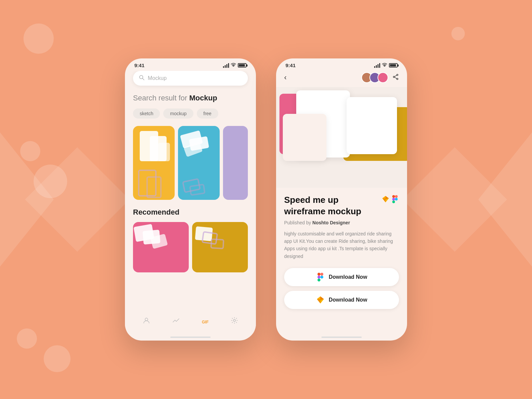  Describe the element at coordinates (342, 277) in the screenshot. I see `download-figma-button: Download Now` at that location.